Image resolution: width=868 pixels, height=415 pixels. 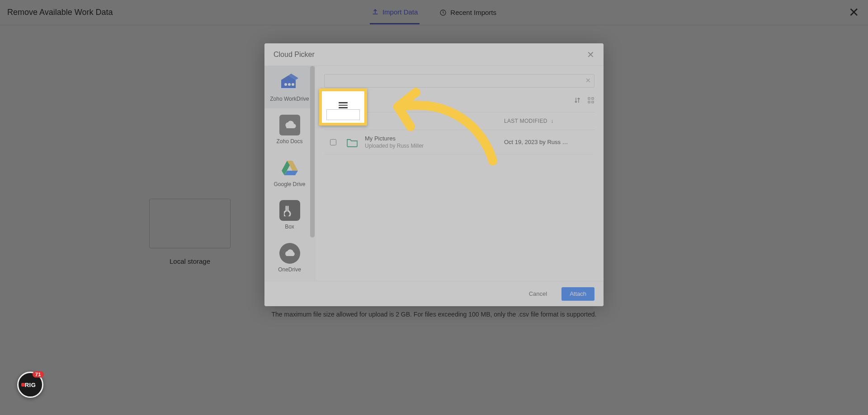 What do you see at coordinates (289, 141) in the screenshot?
I see `provider-label: Zoho Docs` at bounding box center [289, 141].